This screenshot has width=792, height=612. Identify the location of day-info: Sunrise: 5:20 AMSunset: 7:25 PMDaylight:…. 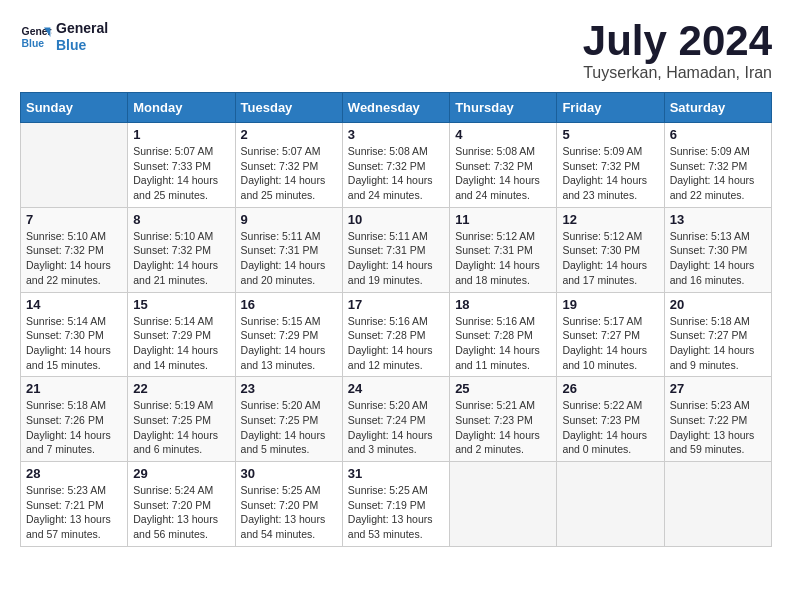
(289, 428).